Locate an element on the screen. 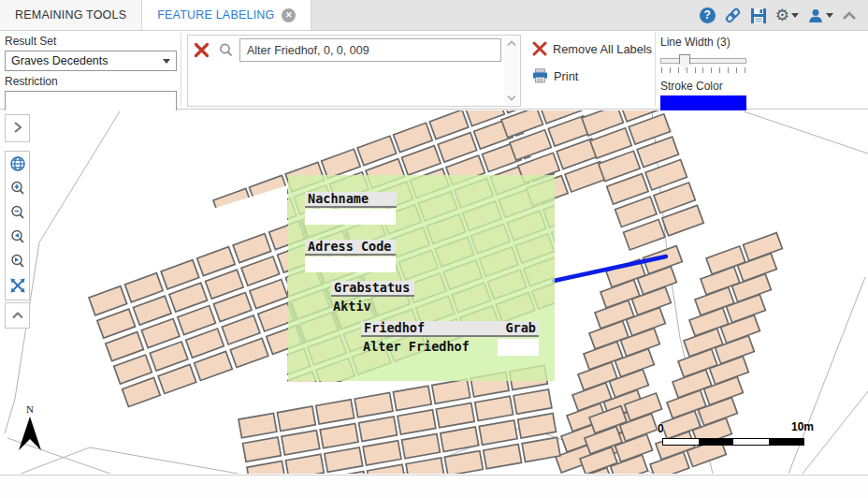 The image size is (868, 498). label-list-panel: Alter Friedhof, 0, 0, 009 is located at coordinates (354, 71).